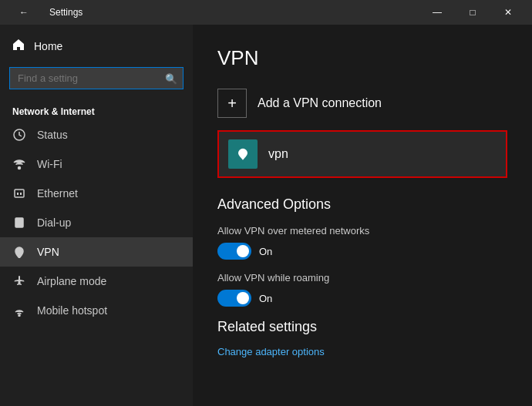  What do you see at coordinates (19, 135) in the screenshot?
I see `status-icon` at bounding box center [19, 135].